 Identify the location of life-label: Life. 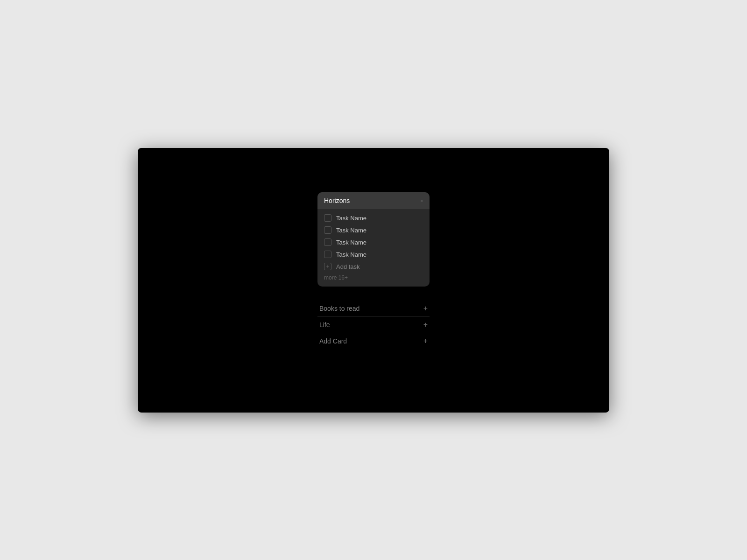
(325, 325).